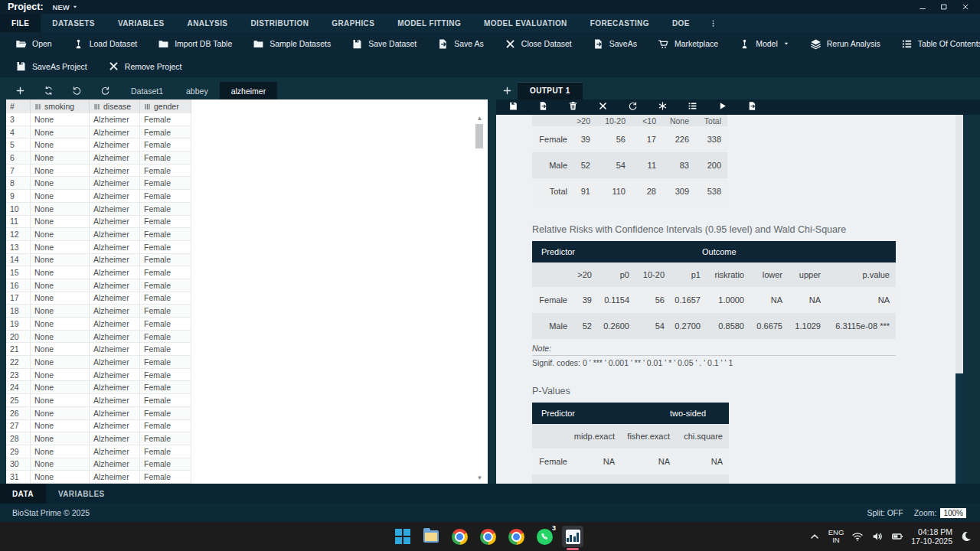 The image size is (980, 551). Describe the element at coordinates (714, 23) in the screenshot. I see `menu-overflow-button` at that location.